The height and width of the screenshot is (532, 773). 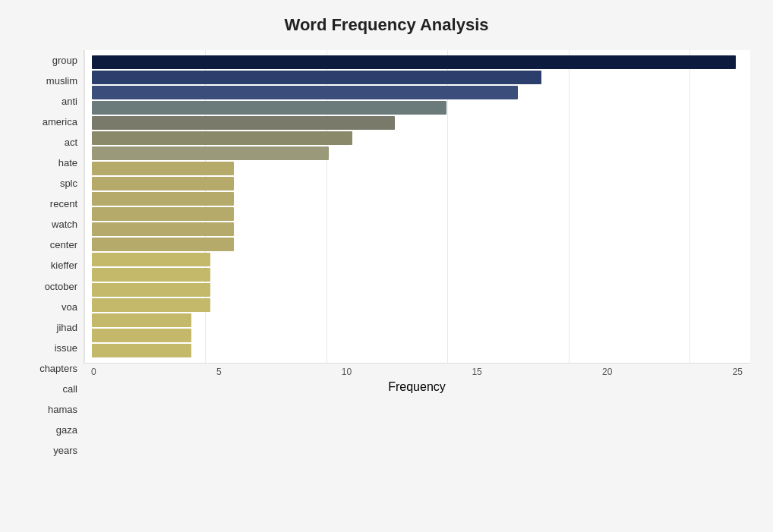 I want to click on y-label: chapters, so click(x=50, y=369).